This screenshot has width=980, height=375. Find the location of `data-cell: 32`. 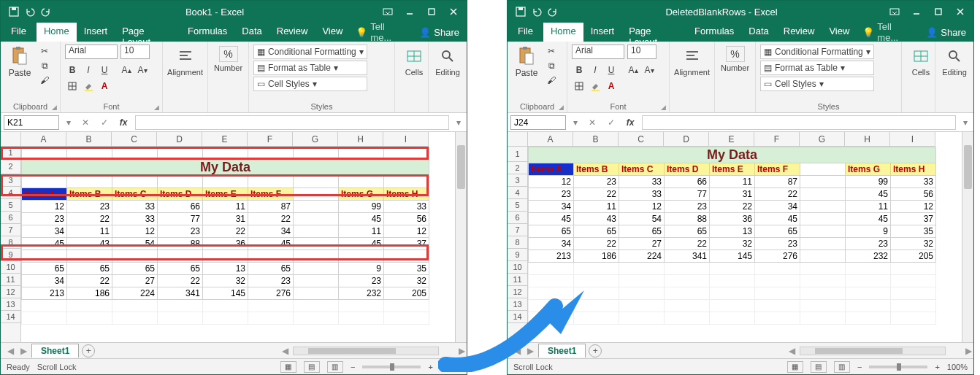

data-cell: 32 is located at coordinates (914, 244).